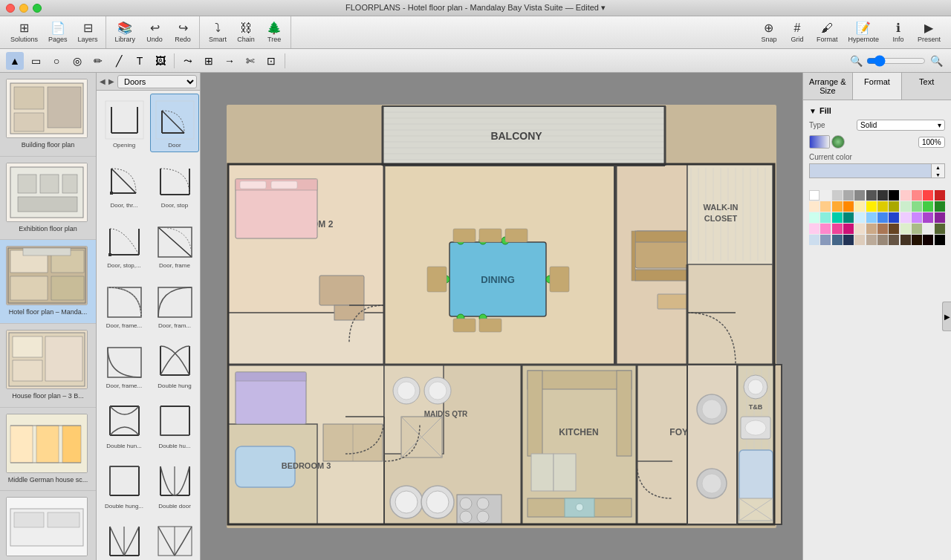 The width and height of the screenshot is (951, 560). Describe the element at coordinates (883, 218) in the screenshot. I see `color-blue` at that location.